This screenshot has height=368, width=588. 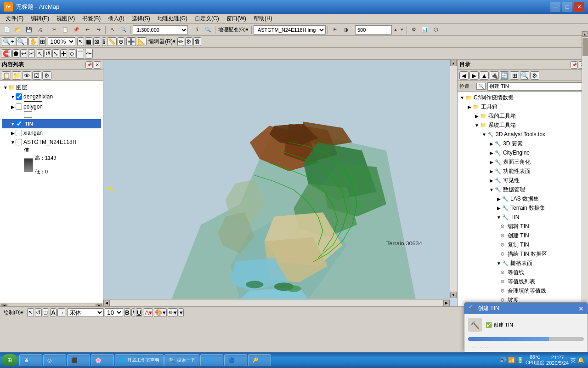 I want to click on system-toolbox-expand: ▼, so click(x=477, y=125).